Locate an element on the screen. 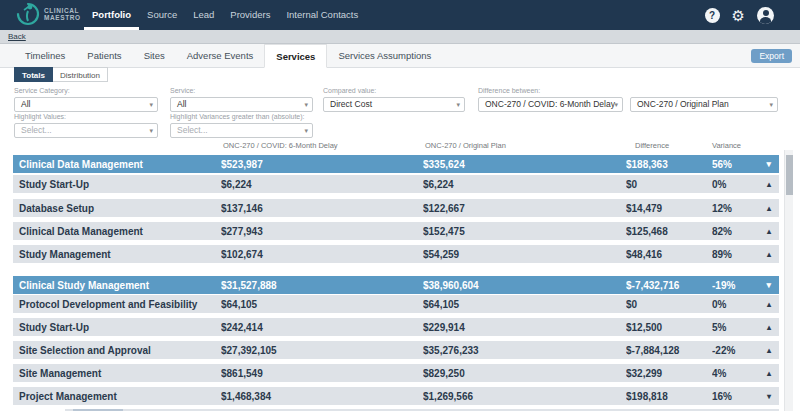 Image resolution: width=800 pixels, height=411 pixels. table-row: Clinical Data Management$277,943$152,475… is located at coordinates (396, 231).